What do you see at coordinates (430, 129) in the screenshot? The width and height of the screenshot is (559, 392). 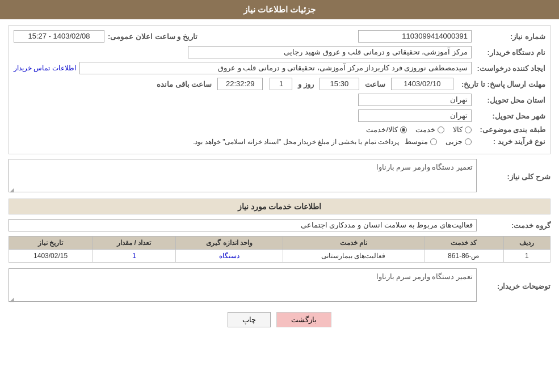 I see `category-option-khedmat: خدمت` at bounding box center [430, 129].